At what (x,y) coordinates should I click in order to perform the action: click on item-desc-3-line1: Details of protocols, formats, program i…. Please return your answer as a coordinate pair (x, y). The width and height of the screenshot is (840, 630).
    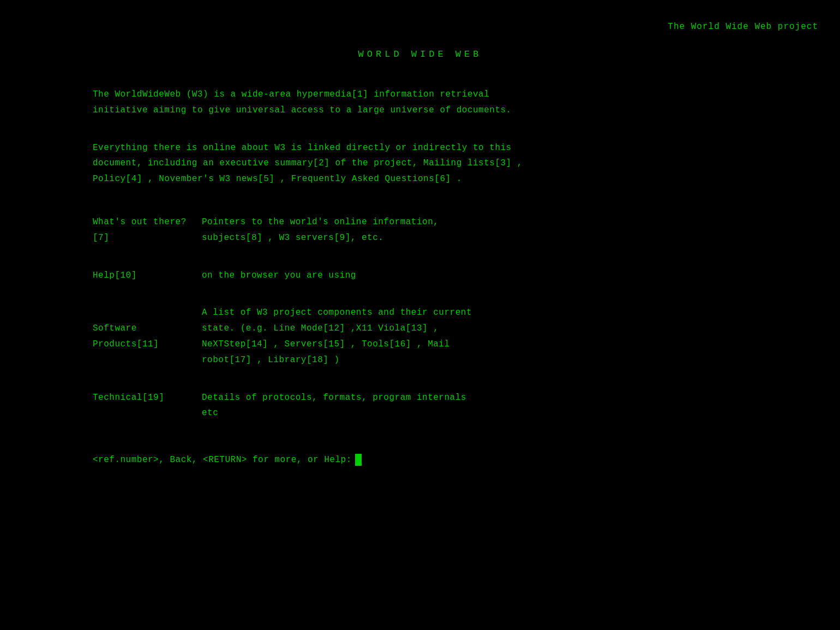
    Looking at the image, I should click on (485, 398).